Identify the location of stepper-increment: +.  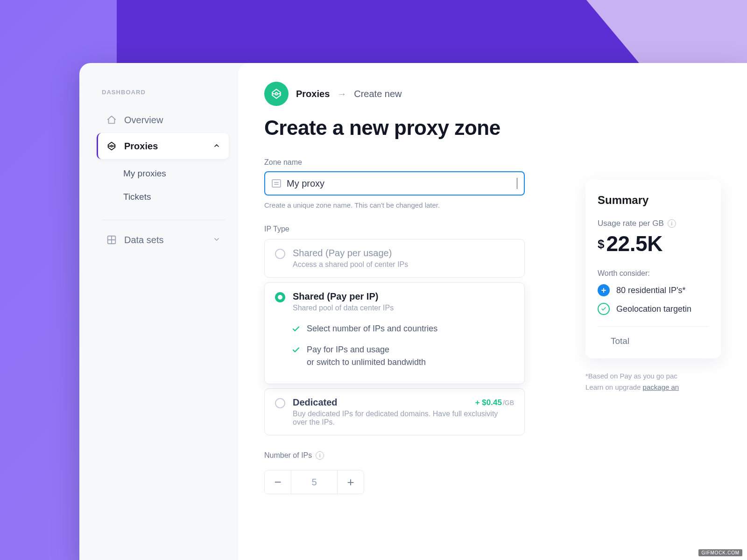
(351, 482).